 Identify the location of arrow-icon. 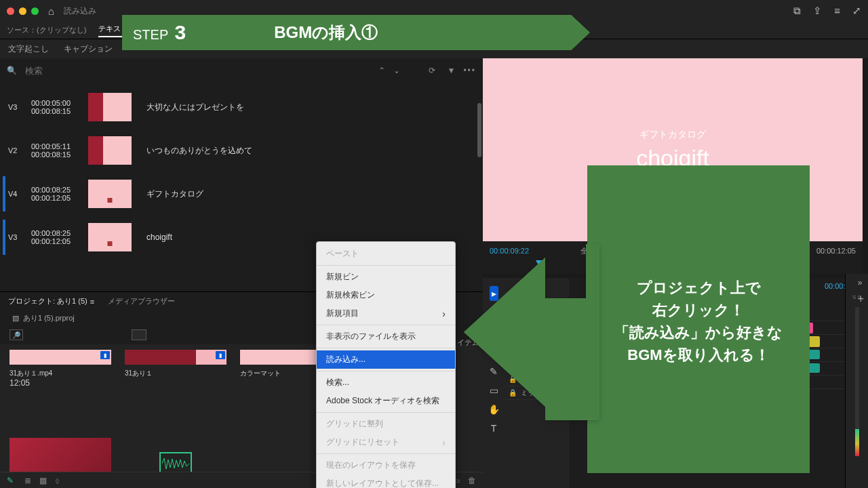
(532, 333).